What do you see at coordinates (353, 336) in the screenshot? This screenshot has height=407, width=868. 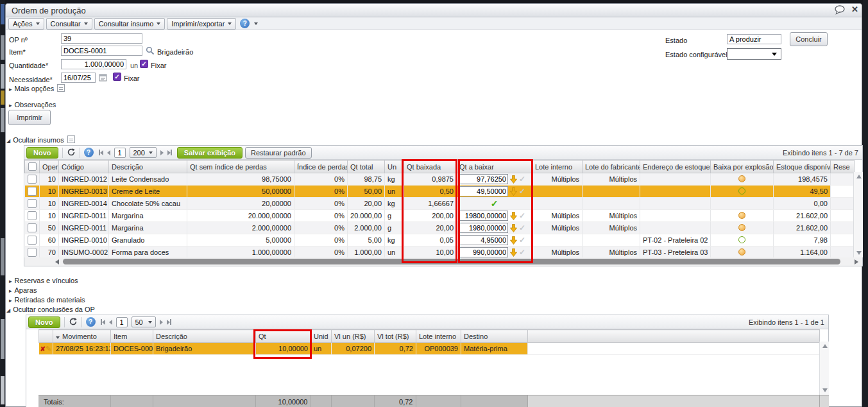 I see `col-vl-un: Vl un (R$)` at bounding box center [353, 336].